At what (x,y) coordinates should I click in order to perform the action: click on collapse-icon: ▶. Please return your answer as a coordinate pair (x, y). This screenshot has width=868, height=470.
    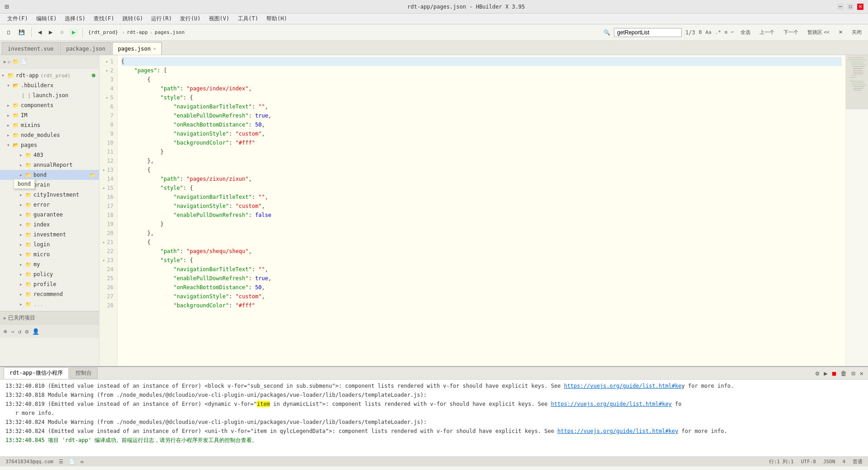
    Looking at the image, I should click on (5, 61).